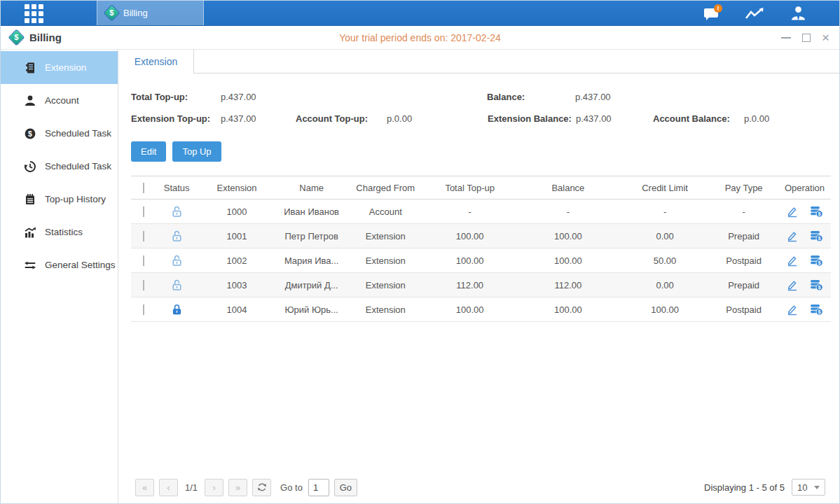 The height and width of the screenshot is (504, 840). What do you see at coordinates (470, 309) in the screenshot?
I see `total-topup-cell: 100.00` at bounding box center [470, 309].